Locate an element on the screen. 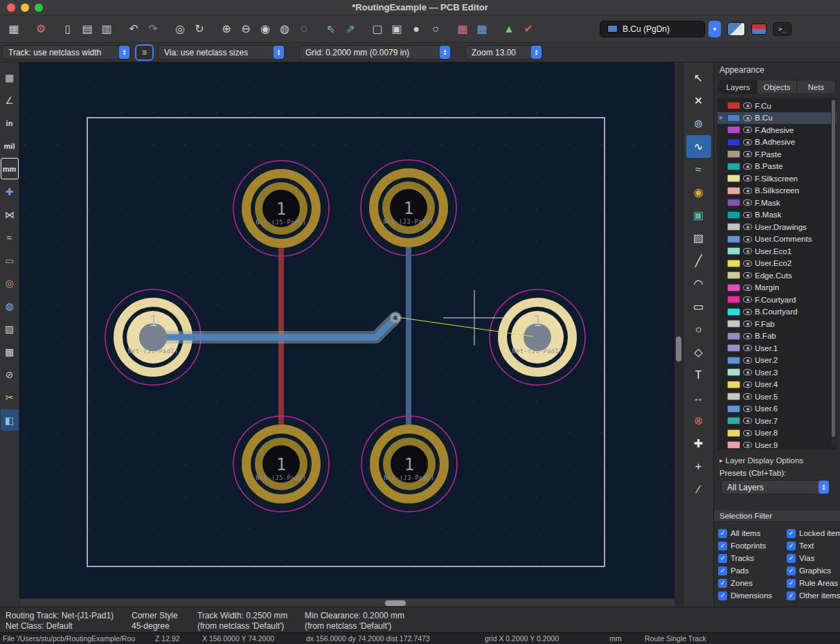 The width and height of the screenshot is (840, 644). layer-row-edge.cuts: ▶ Edge.Cuts is located at coordinates (777, 276).